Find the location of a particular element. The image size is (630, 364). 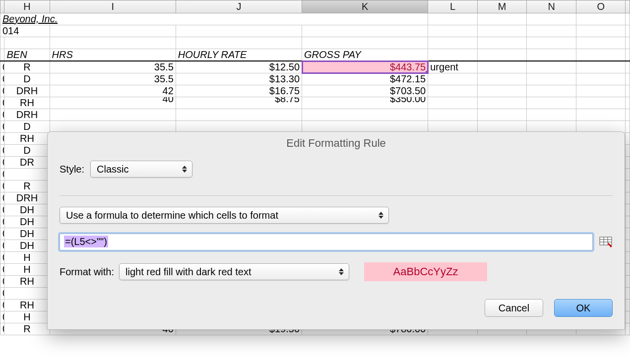

range-picker-button is located at coordinates (606, 242).